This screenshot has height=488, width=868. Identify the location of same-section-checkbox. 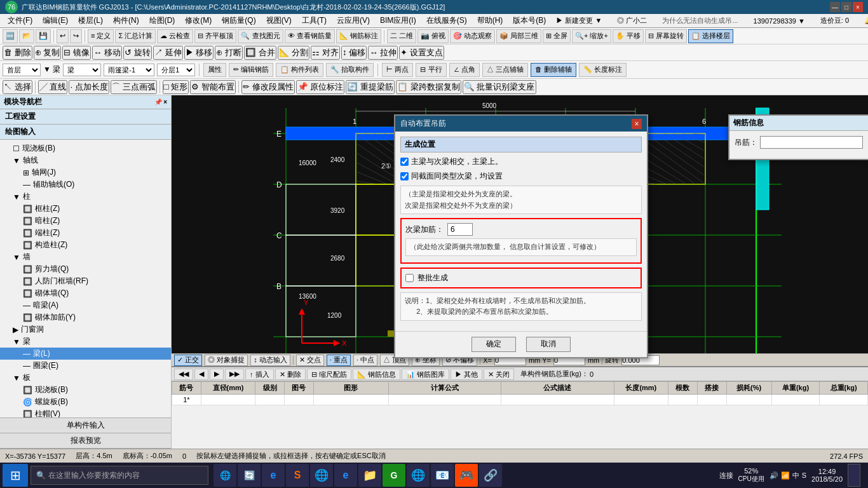
(404, 177).